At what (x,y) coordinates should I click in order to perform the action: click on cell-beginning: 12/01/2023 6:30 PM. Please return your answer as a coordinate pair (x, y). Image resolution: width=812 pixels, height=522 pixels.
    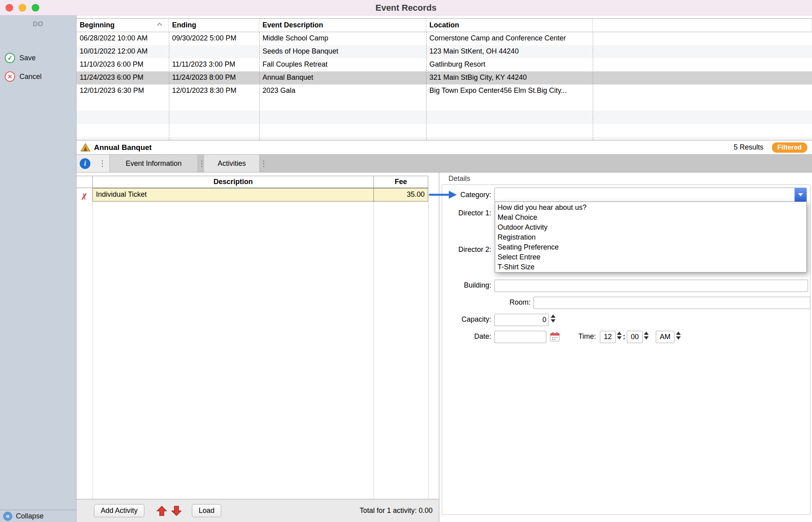
    Looking at the image, I should click on (123, 91).